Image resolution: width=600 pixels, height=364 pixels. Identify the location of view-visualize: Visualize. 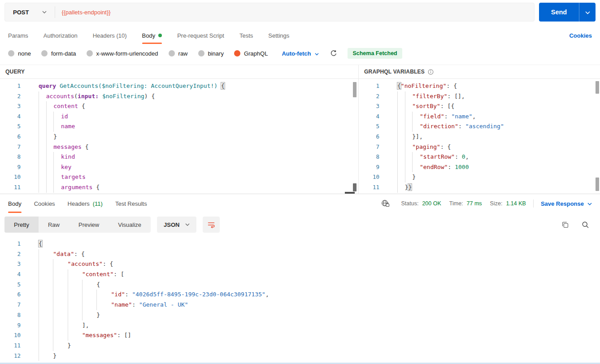
(130, 225).